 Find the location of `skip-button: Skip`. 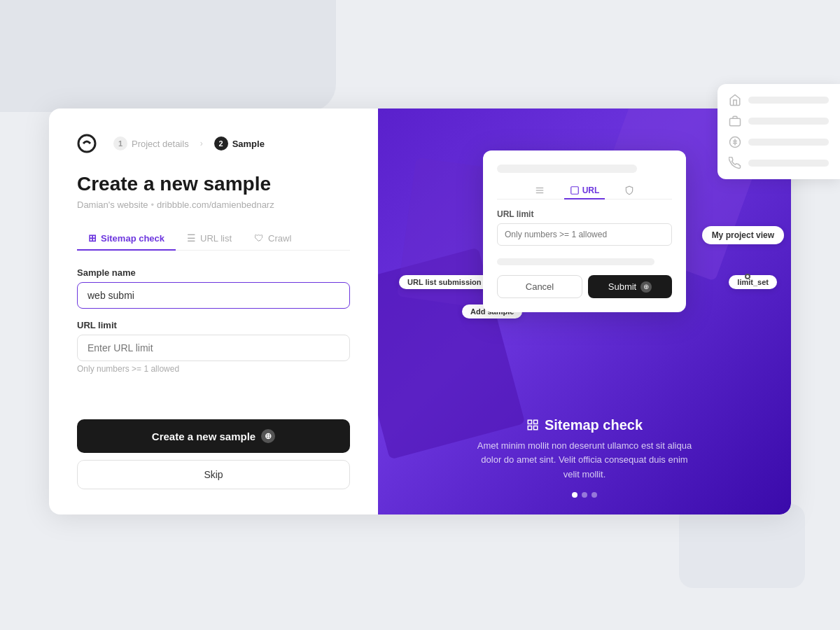

skip-button: Skip is located at coordinates (214, 475).